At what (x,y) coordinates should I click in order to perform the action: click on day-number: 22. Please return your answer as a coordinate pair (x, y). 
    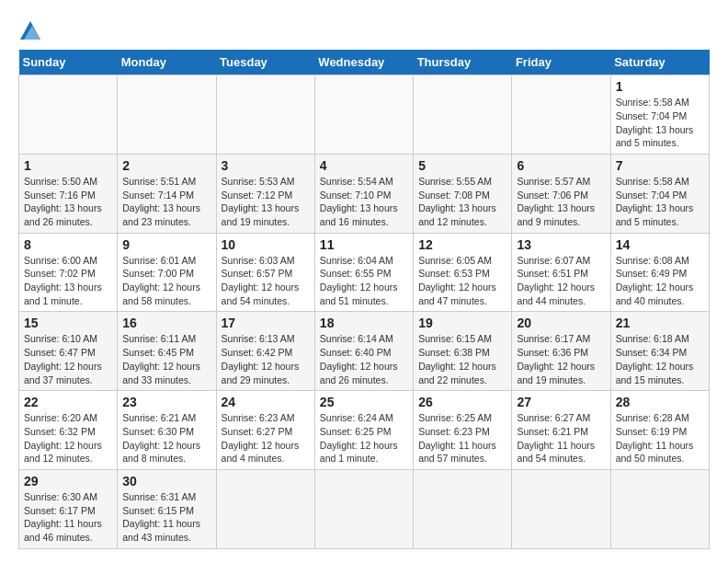
    Looking at the image, I should click on (68, 402).